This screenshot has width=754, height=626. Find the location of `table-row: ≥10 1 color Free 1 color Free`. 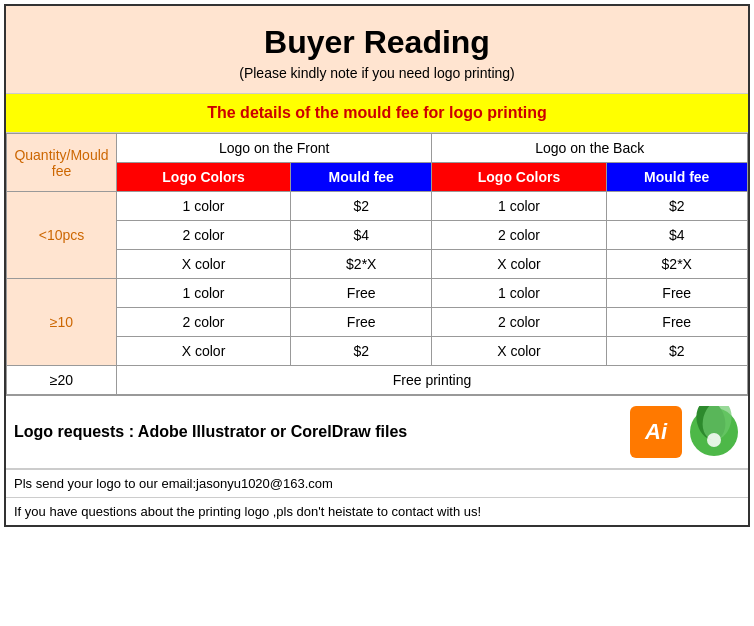

table-row: ≥10 1 color Free 1 color Free is located at coordinates (378, 294).